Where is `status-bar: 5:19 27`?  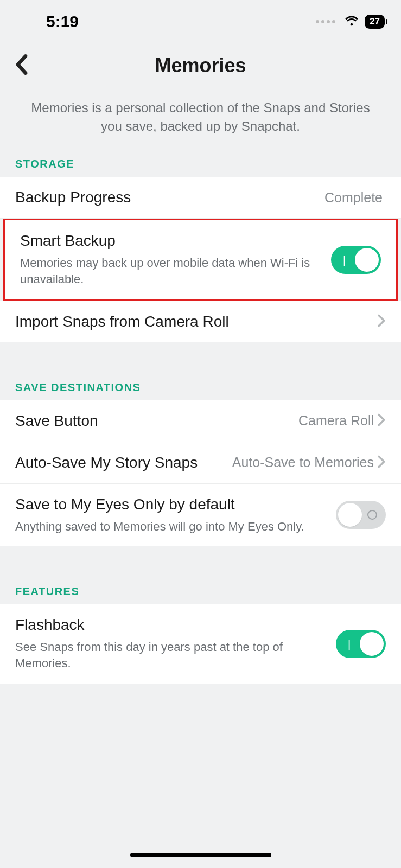 status-bar: 5:19 27 is located at coordinates (201, 19).